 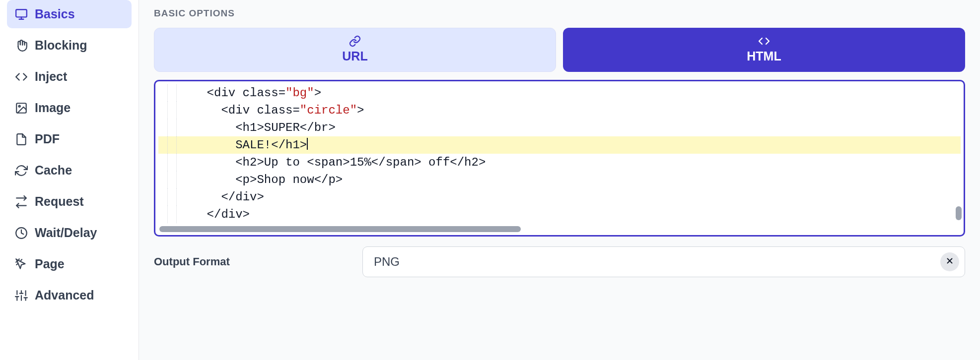 I want to click on refresh-icon, so click(x=21, y=171).